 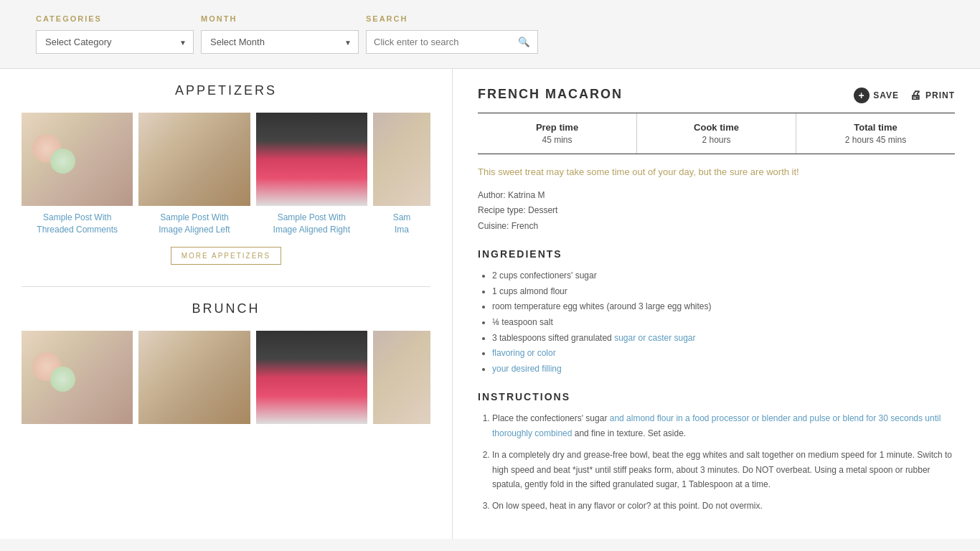 I want to click on search-box: 🔍, so click(x=452, y=42).